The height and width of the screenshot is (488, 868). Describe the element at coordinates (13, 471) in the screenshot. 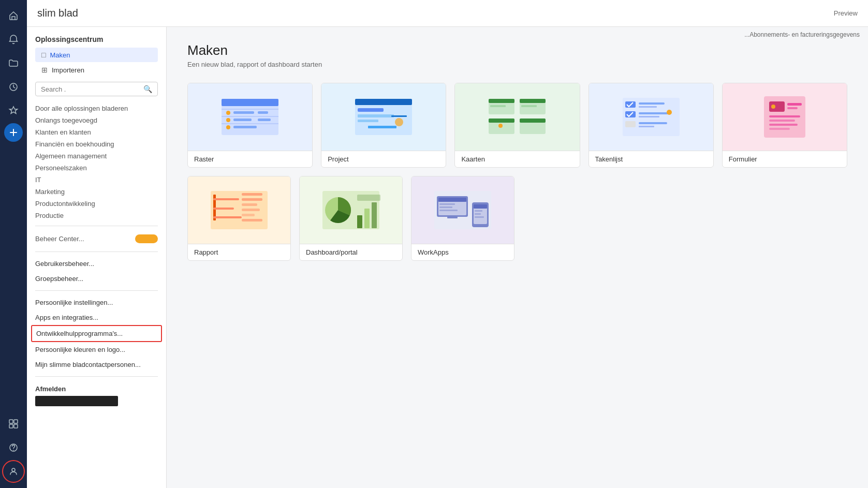

I see `user-icon` at that location.